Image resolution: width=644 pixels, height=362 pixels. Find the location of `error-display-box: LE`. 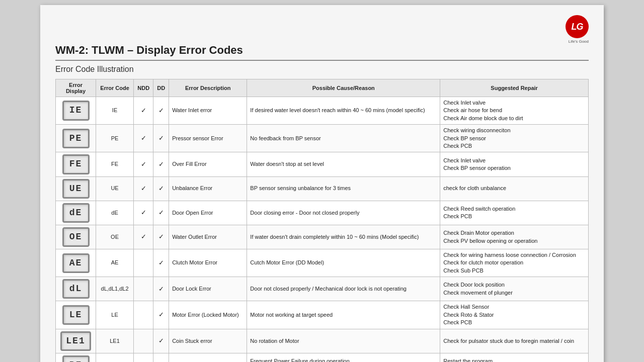

error-display-box: LE is located at coordinates (76, 315).